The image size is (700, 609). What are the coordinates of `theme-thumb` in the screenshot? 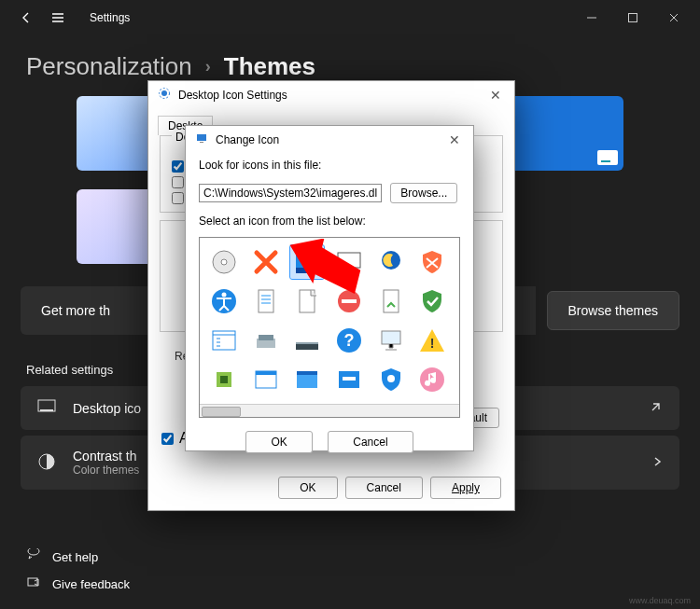 It's located at (564, 133).